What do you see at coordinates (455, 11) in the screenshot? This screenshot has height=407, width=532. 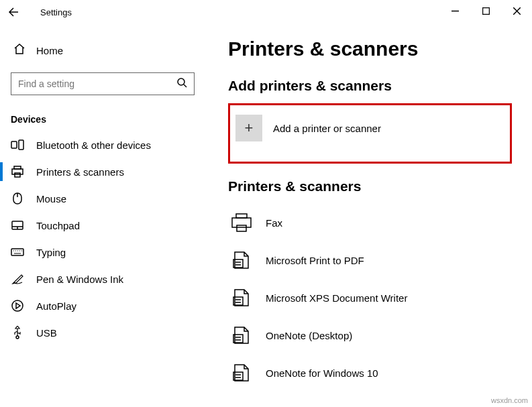 I see `minimize-icon` at bounding box center [455, 11].